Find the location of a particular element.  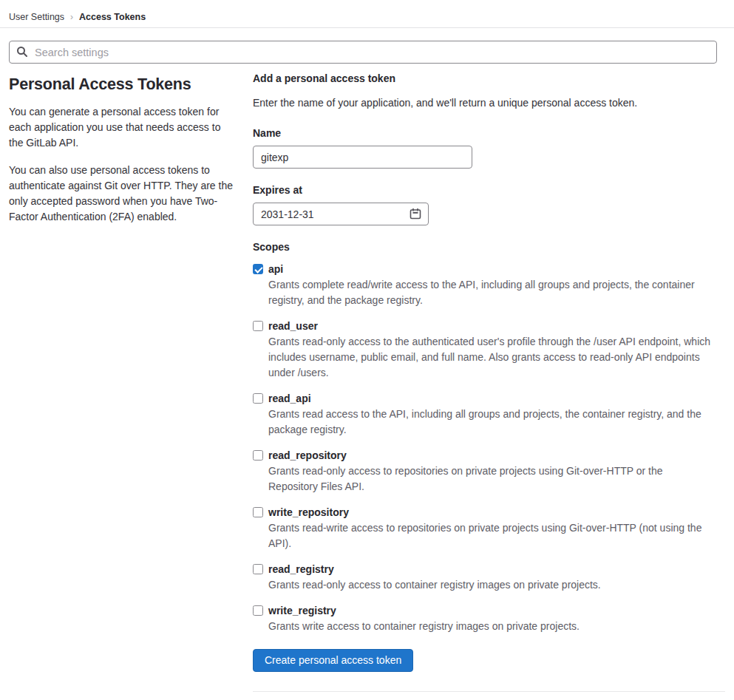

scope-name-api: api is located at coordinates (276, 269).